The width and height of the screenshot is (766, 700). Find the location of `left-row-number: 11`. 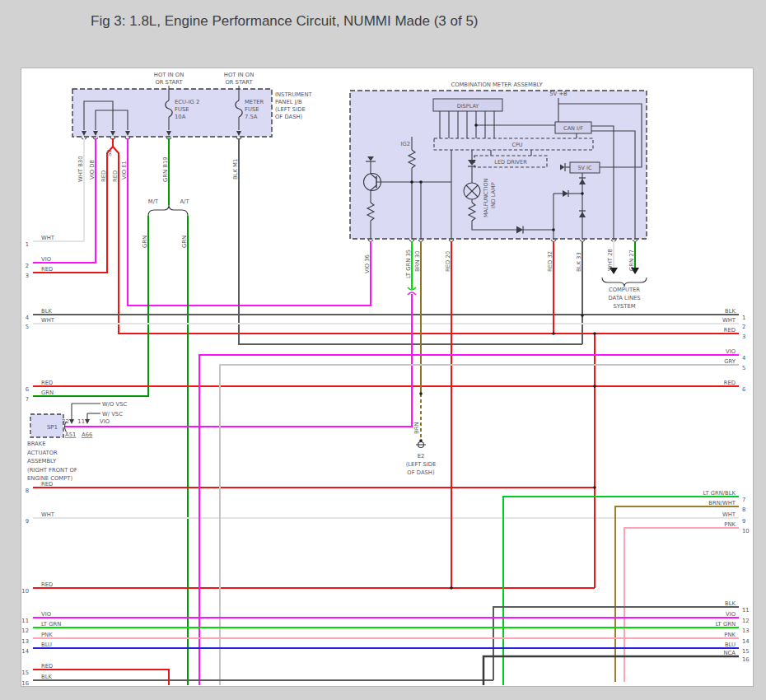

left-row-number: 11 is located at coordinates (25, 621).